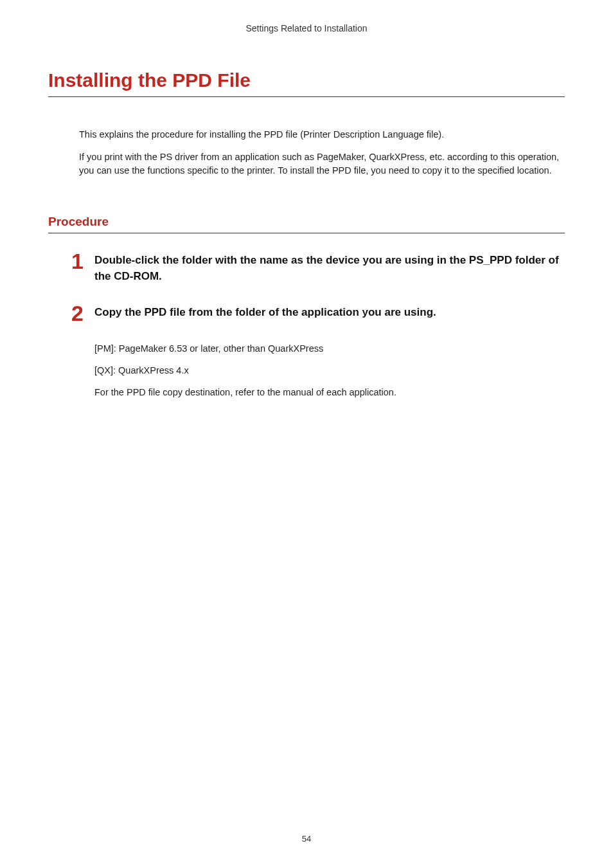 The image size is (613, 868). I want to click on step-2: 2 Copy the PPD file from the folder of t…, so click(318, 314).